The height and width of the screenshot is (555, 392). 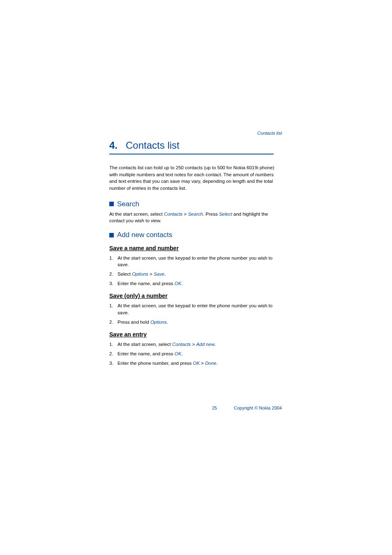 What do you see at coordinates (159, 274) in the screenshot?
I see `term-save: Save` at bounding box center [159, 274].